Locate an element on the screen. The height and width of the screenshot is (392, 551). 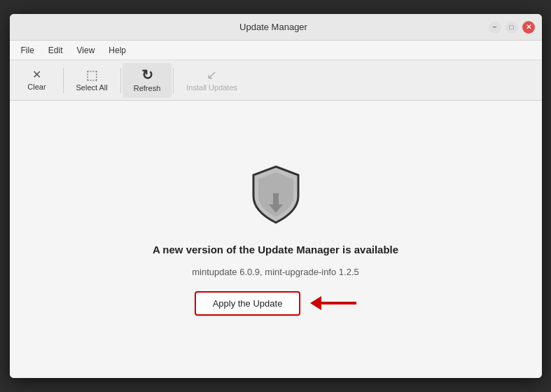
menu-bar: File Edit View Help is located at coordinates (276, 50).